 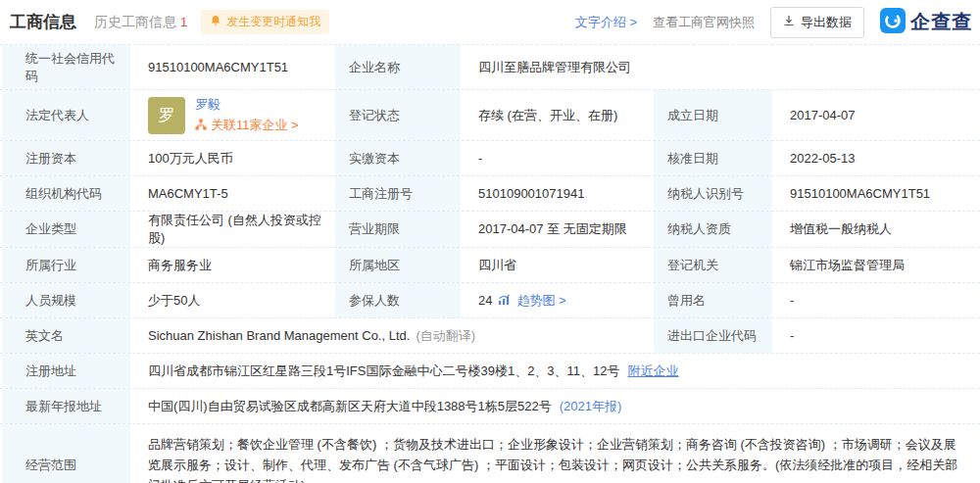 What do you see at coordinates (67, 159) in the screenshot?
I see `field-label-reg-capital: 注册资本` at bounding box center [67, 159].